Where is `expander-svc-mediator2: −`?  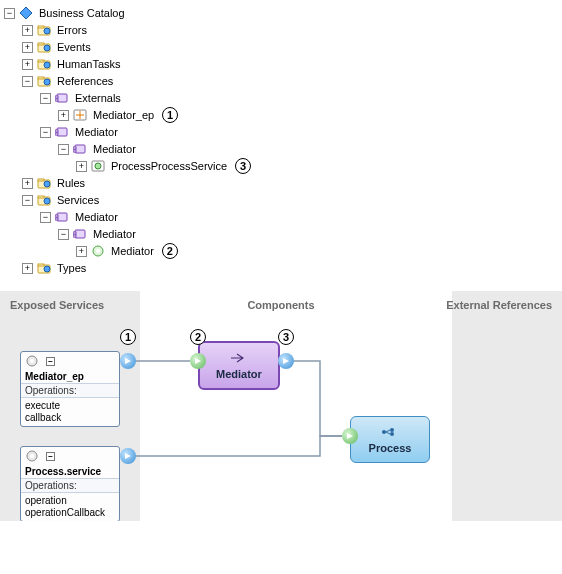
expander-svc-mediator2: − is located at coordinates (64, 234).